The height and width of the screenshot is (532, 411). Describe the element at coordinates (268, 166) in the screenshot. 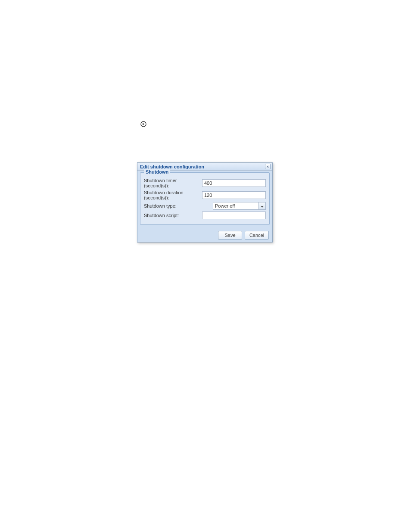

I see `close-button: ×` at that location.